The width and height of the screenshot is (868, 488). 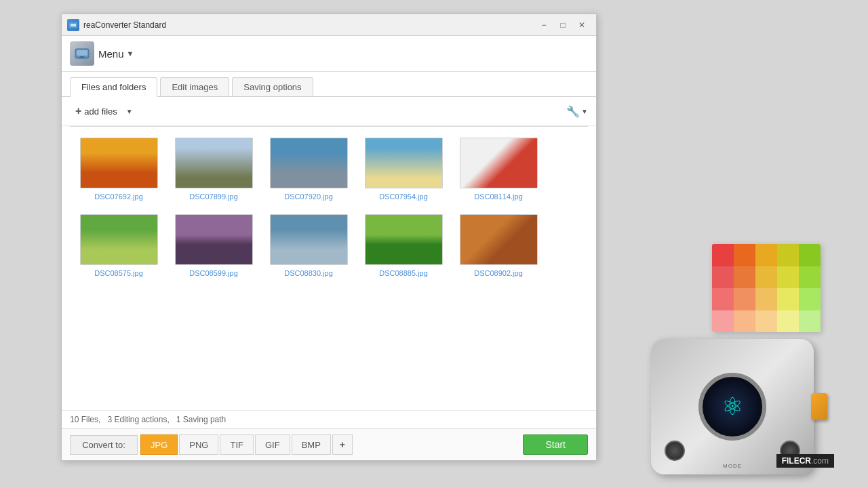 I want to click on image-item-dsc08830: DSC08830.jpg, so click(x=309, y=245).